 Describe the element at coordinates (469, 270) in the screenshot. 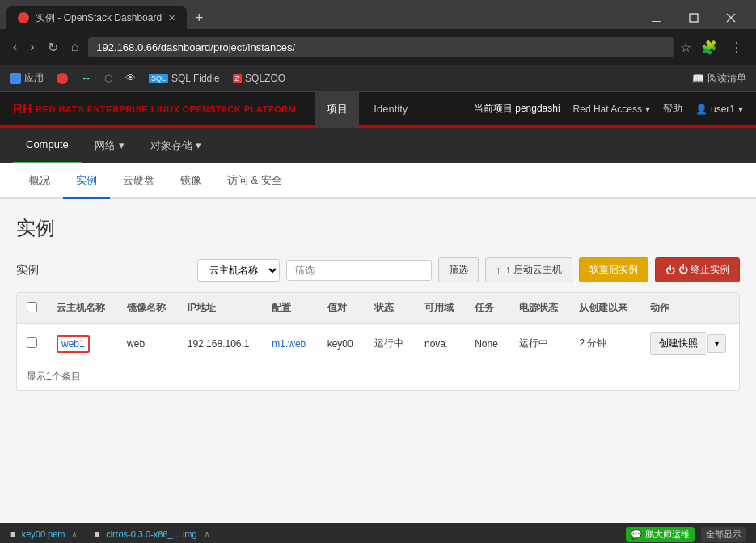

I see `filter-area: 云主机名称 筛选 ↑ ↑ 启动云主机 软重启实例` at that location.